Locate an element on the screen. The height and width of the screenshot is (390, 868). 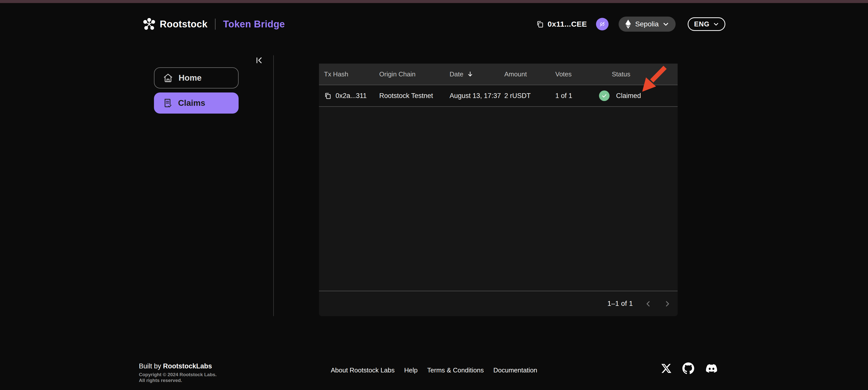
wallet-address: 0x11...CEE is located at coordinates (567, 24).